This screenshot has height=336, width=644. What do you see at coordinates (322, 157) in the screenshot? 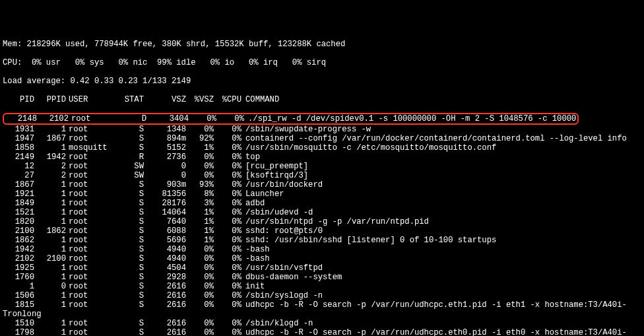
I see `table-row: 21491942rootR27360%0%top` at bounding box center [322, 157].